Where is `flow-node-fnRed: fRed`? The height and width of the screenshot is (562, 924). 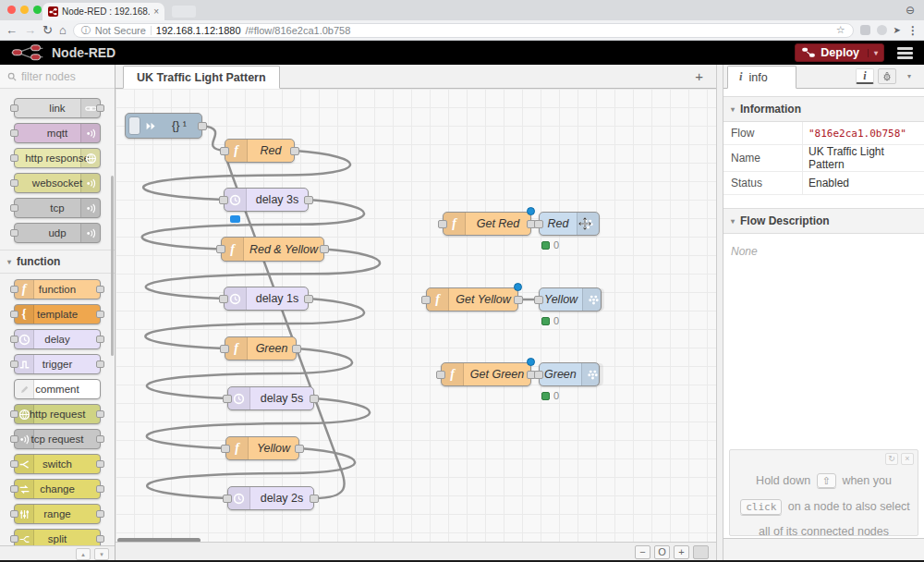
flow-node-fnRed: fRed is located at coordinates (260, 151).